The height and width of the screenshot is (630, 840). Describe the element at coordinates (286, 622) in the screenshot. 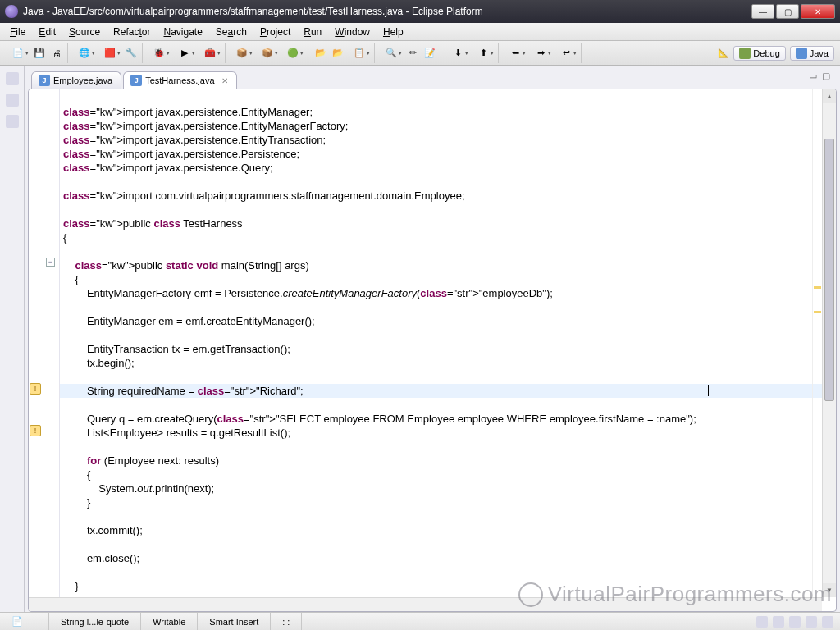

I see `status-position: : :` at that location.